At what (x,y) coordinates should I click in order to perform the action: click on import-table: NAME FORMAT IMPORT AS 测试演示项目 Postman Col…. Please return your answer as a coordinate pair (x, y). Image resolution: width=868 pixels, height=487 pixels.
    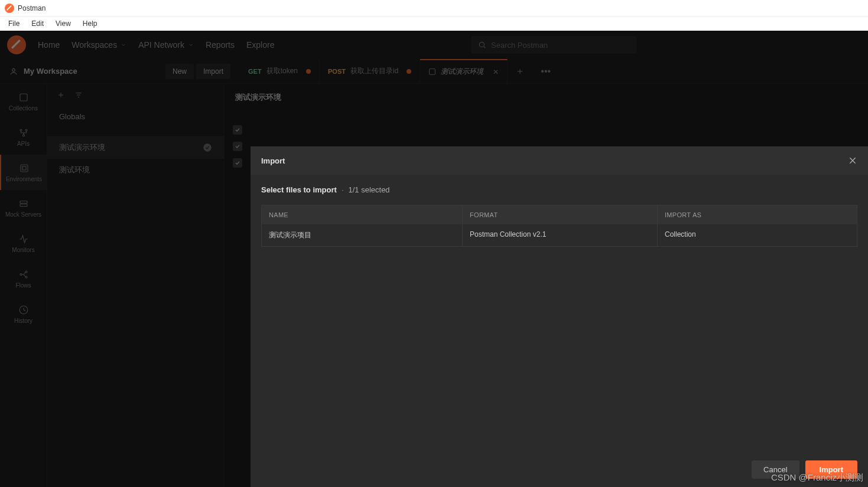
    Looking at the image, I should click on (559, 225).